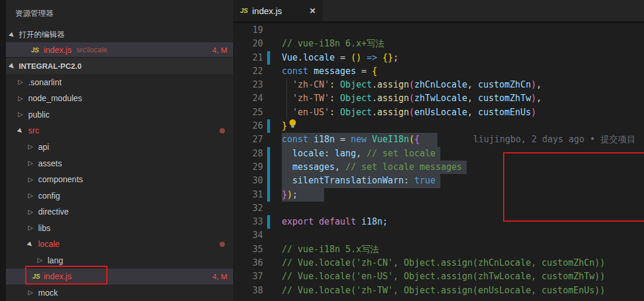 The image size is (644, 301). Describe the element at coordinates (439, 276) in the screenshot. I see `code-line-37: 37// Vue.locale('en-US', Object.assign(z…` at that location.